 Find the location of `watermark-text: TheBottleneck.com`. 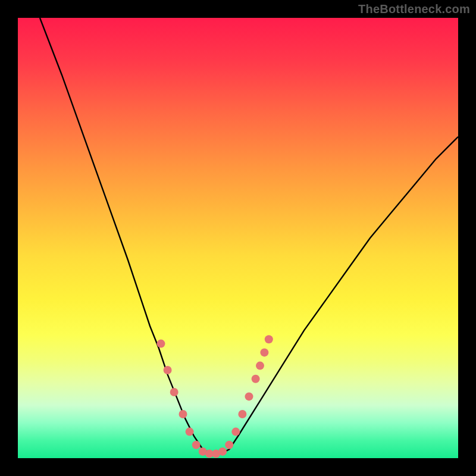

watermark-text: TheBottleneck.com is located at coordinates (414, 10).